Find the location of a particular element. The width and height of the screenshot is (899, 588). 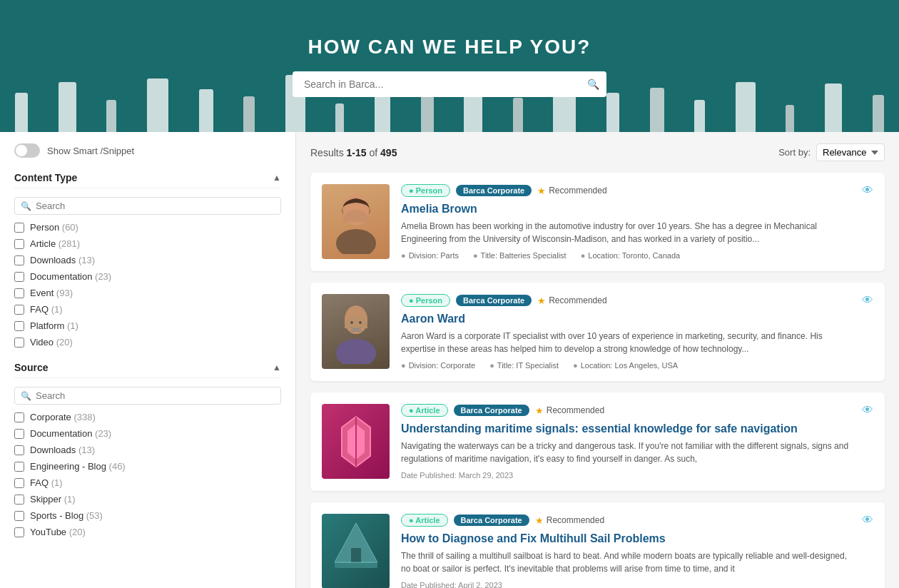

search-input is located at coordinates (450, 84).